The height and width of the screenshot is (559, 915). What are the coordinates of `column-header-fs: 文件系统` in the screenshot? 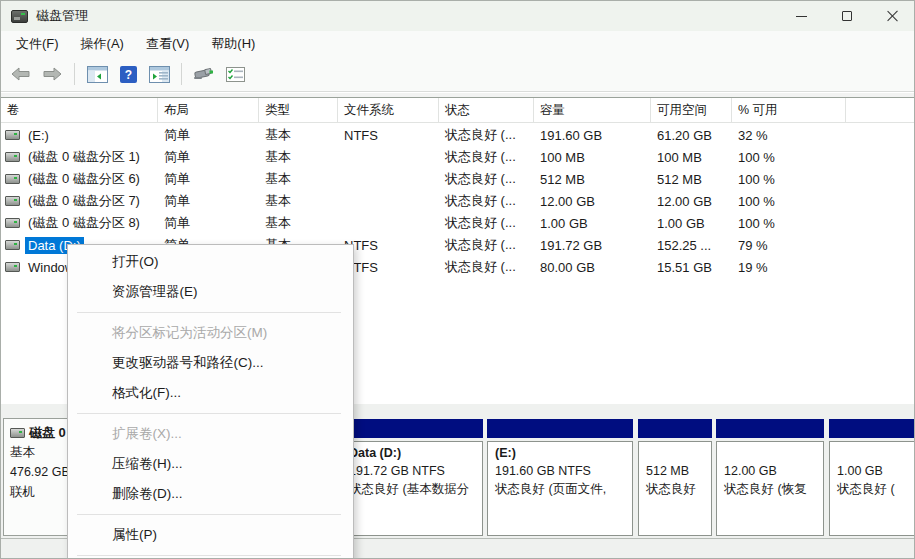 It's located at (388, 110).